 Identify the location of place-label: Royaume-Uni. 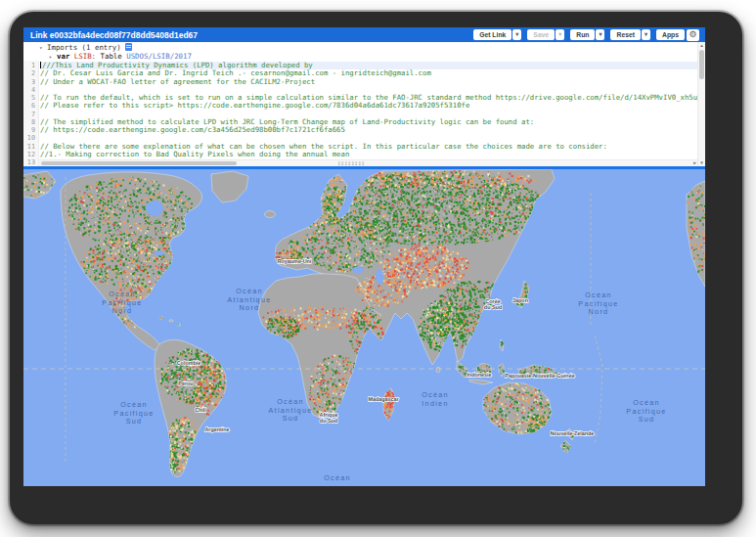
(295, 261).